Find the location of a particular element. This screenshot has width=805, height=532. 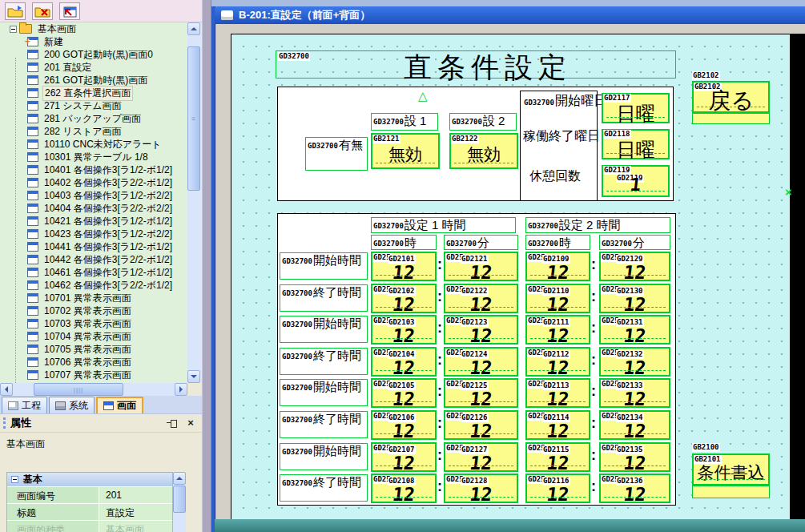

tree-item: 10301 異常テーブル 1/8 is located at coordinates (94, 157).